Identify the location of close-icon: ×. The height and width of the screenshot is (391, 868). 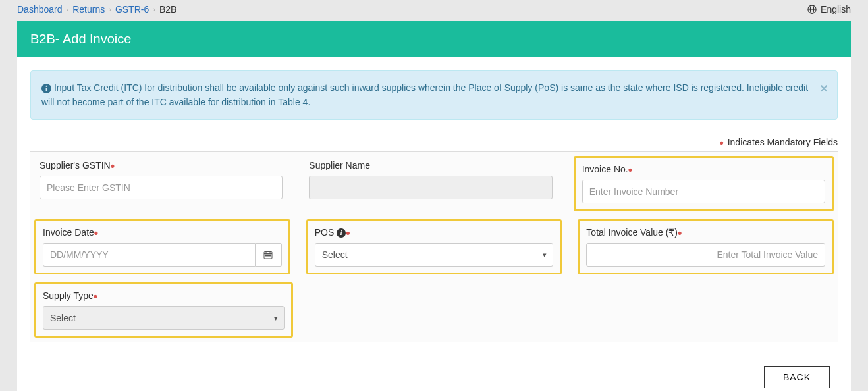
(824, 88).